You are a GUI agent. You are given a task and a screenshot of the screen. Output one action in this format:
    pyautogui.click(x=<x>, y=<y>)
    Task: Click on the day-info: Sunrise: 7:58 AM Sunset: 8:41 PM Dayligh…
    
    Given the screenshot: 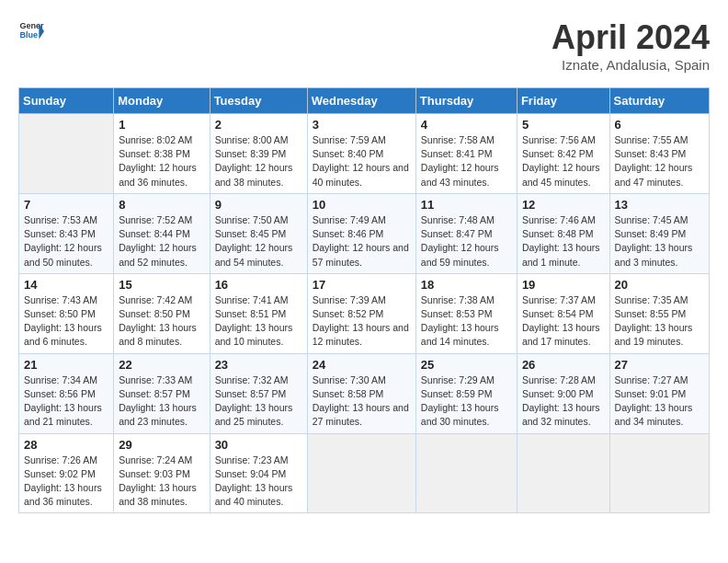 What is the action you would take?
    pyautogui.click(x=467, y=162)
    